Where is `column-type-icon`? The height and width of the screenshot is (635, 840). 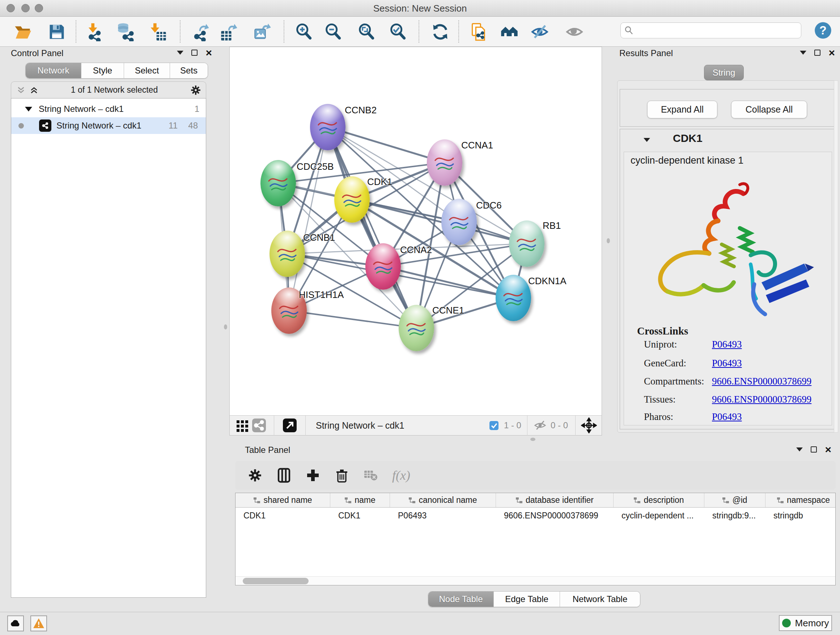
column-type-icon is located at coordinates (725, 500).